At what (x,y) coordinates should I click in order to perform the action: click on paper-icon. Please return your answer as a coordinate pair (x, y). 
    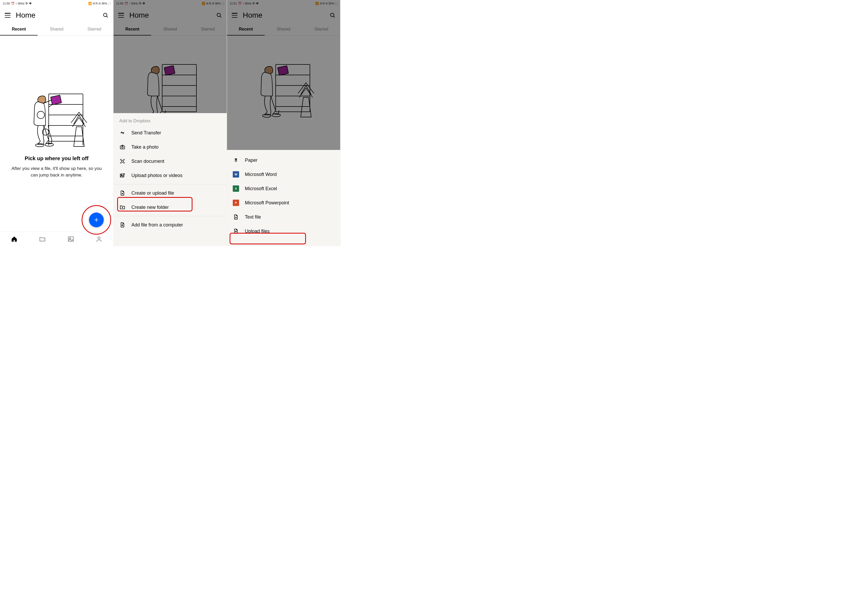
    Looking at the image, I should click on (236, 160).